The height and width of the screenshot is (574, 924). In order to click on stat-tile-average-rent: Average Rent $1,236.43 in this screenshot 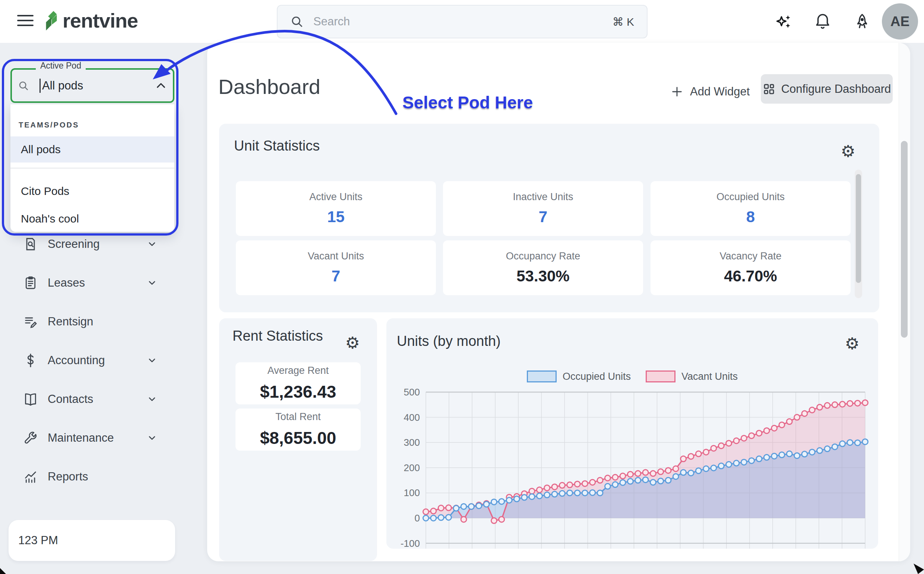, I will do `click(298, 383)`.